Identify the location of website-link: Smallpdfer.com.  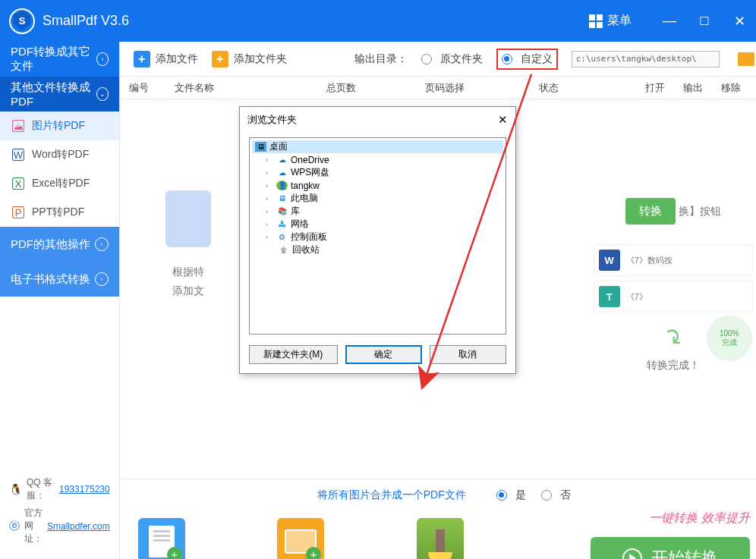
(79, 526).